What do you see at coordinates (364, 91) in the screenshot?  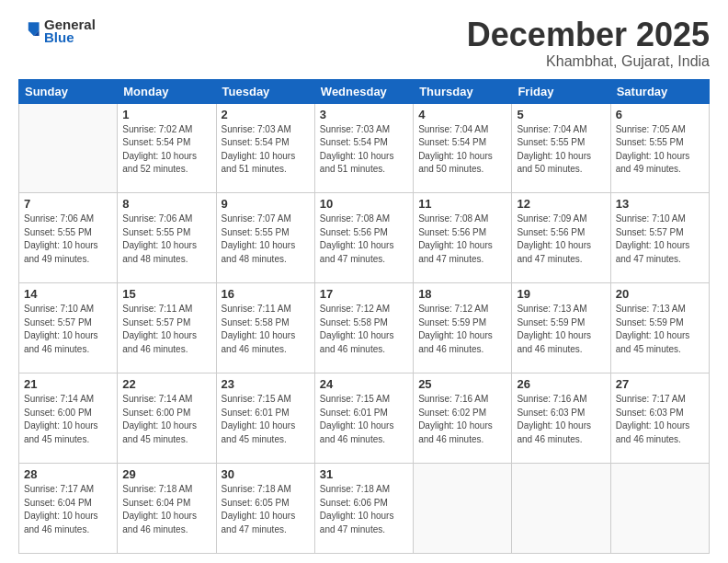 I see `header-wednesday: Wednesday` at bounding box center [364, 91].